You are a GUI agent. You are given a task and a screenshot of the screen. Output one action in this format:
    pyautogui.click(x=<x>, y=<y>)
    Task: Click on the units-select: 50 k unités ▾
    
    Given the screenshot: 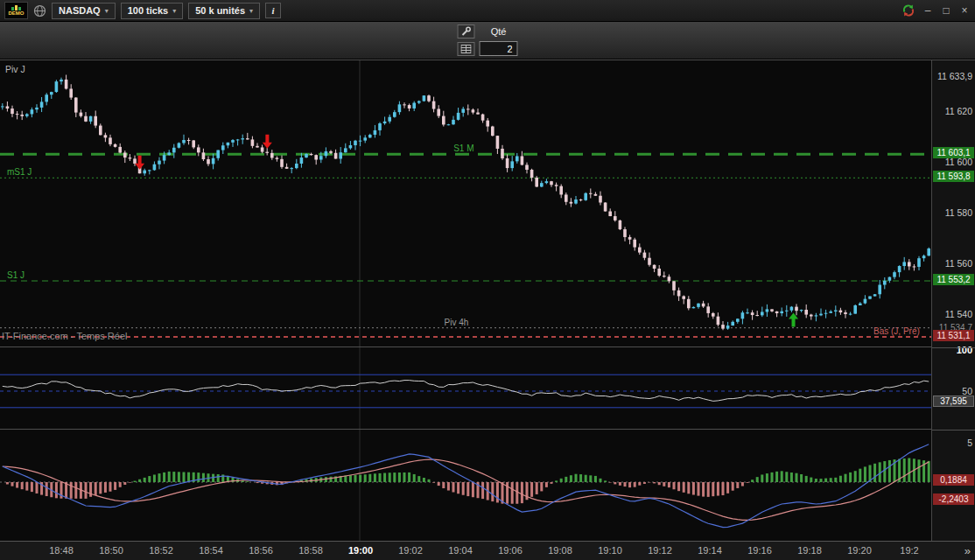 What is the action you would take?
    pyautogui.click(x=224, y=10)
    